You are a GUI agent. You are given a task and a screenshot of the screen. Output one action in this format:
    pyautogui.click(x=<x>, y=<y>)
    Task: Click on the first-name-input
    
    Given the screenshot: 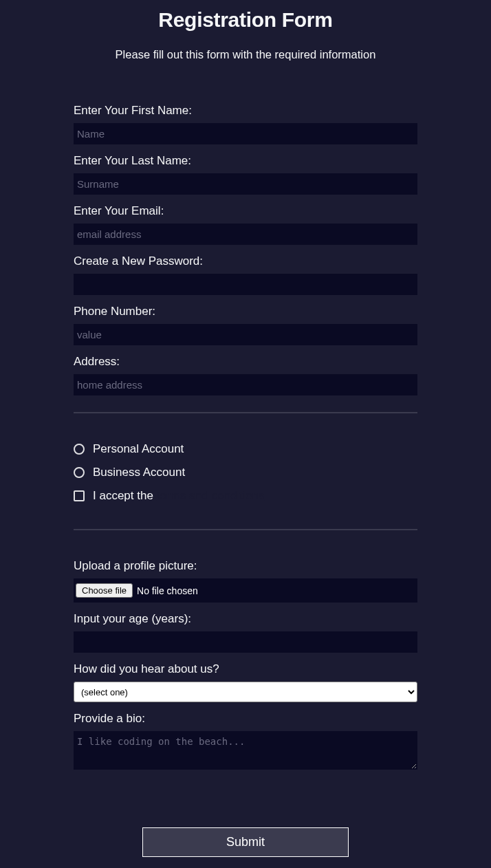 What is the action you would take?
    pyautogui.click(x=246, y=133)
    